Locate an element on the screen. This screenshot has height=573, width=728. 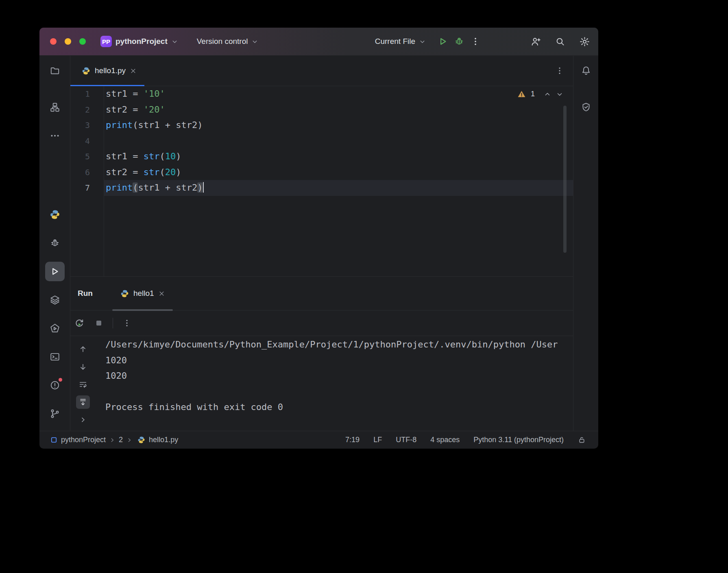
code-token: ) is located at coordinates (200, 188).